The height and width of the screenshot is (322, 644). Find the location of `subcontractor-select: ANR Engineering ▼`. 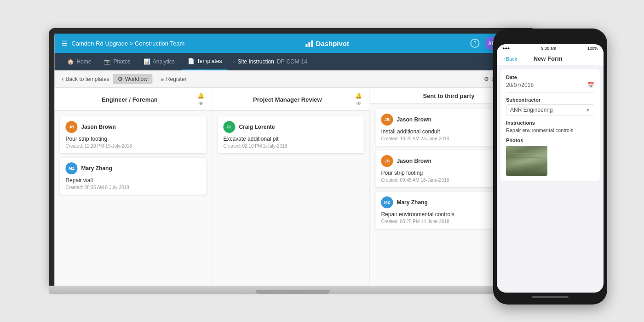

subcontractor-select: ANR Engineering ▼ is located at coordinates (550, 110).